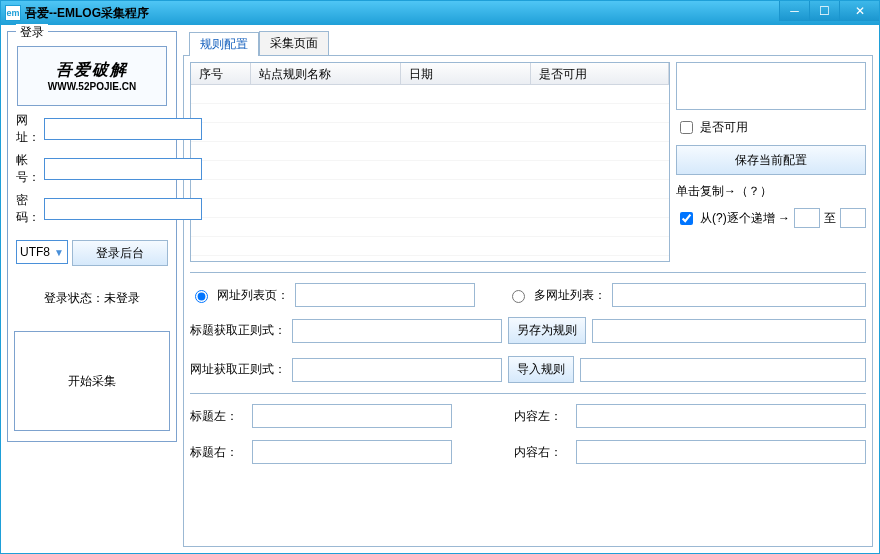  Describe the element at coordinates (830, 218) in the screenshot. I see `to-label: 至` at that location.